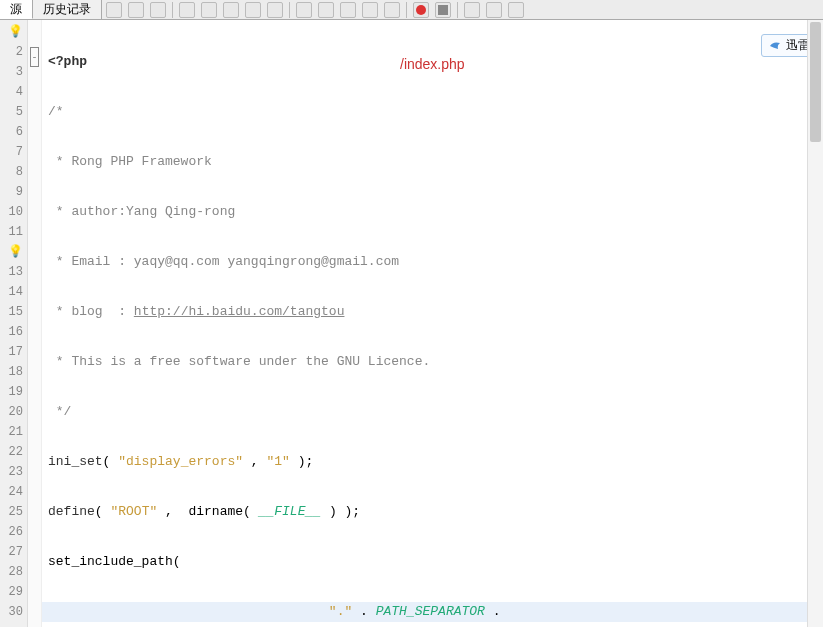 Image resolution: width=823 pixels, height=627 pixels. Describe the element at coordinates (14, 92) in the screenshot. I see `line-number: 4` at that location.